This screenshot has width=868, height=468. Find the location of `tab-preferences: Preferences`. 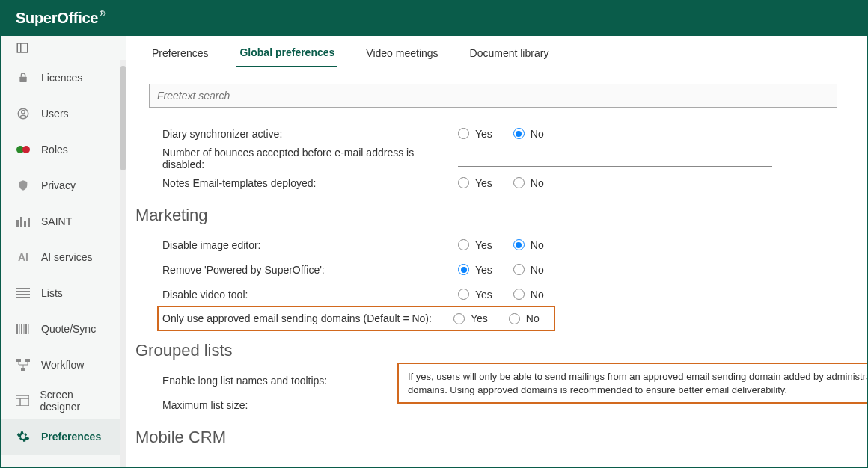

tab-preferences: Preferences is located at coordinates (180, 57).